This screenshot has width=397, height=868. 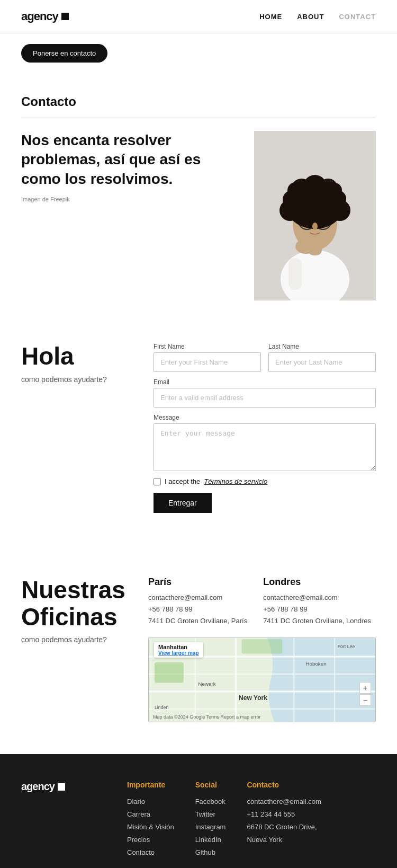 I want to click on offices-left: Nuestras Oficinas como podemos ayudarte?, so click(x=74, y=610).